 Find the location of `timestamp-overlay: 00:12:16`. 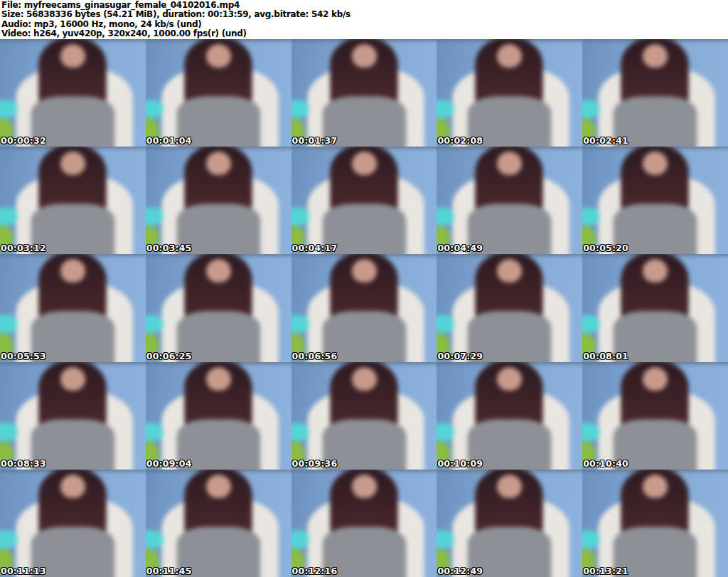

timestamp-overlay: 00:12:16 is located at coordinates (315, 571).